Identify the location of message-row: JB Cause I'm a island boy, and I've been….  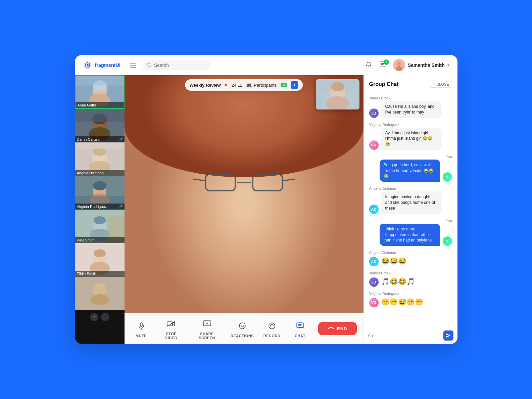
(411, 109).